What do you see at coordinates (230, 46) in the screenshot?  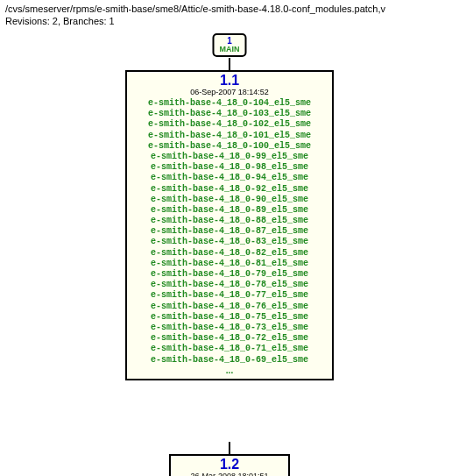 I see `branch-node: 1 MAIN` at bounding box center [230, 46].